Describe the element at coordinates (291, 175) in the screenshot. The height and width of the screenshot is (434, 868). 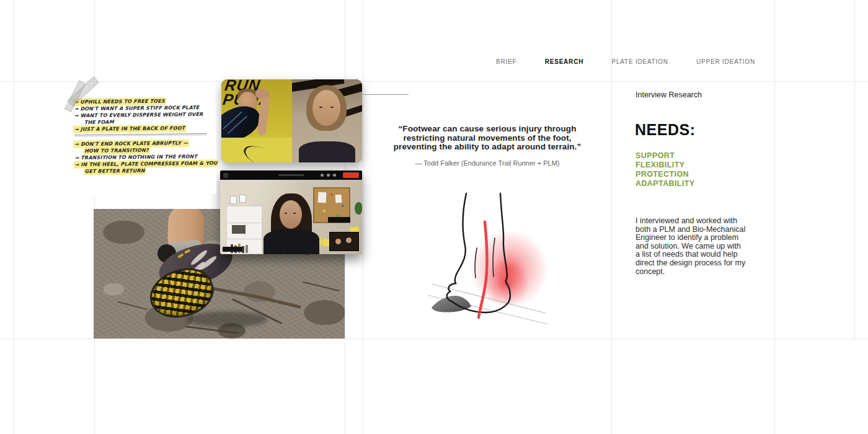
I see `window-title` at that location.